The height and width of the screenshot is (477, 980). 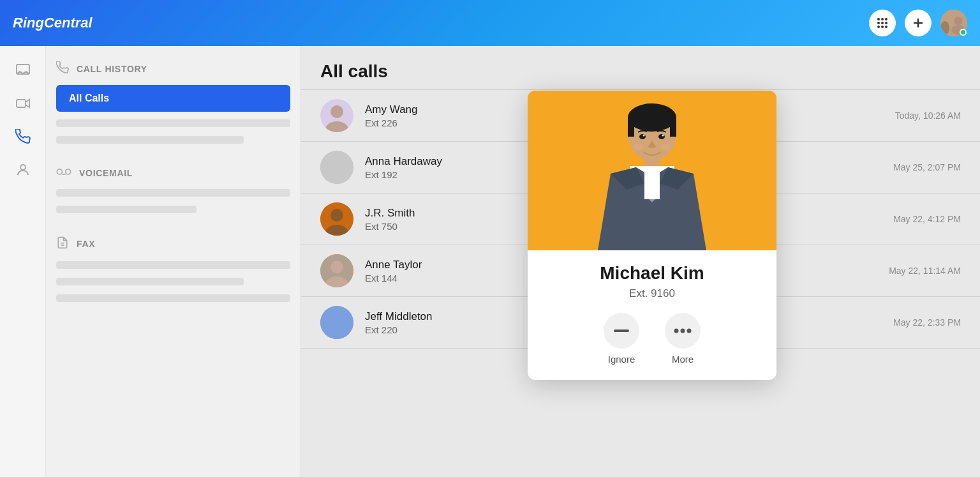 I want to click on call-history-section: CALL HISTORY, so click(x=174, y=69).